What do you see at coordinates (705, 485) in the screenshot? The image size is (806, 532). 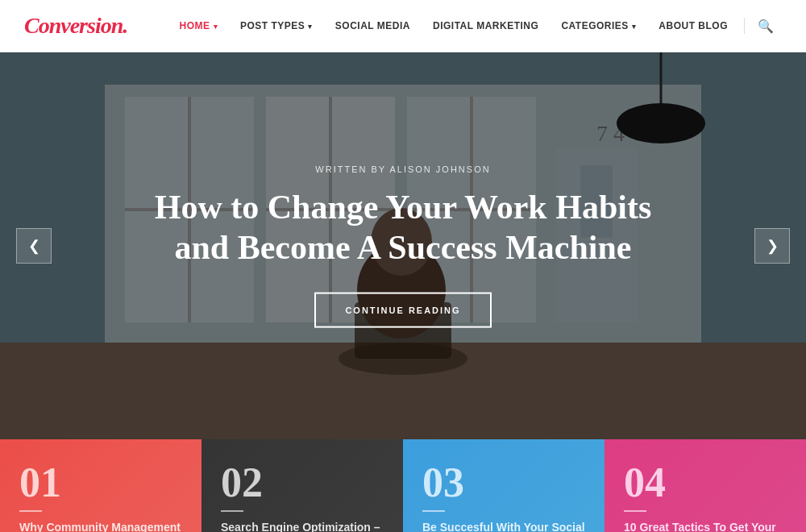 I see `card-4: 04 10 Great Tactics To Get Your First 1,…` at bounding box center [705, 485].